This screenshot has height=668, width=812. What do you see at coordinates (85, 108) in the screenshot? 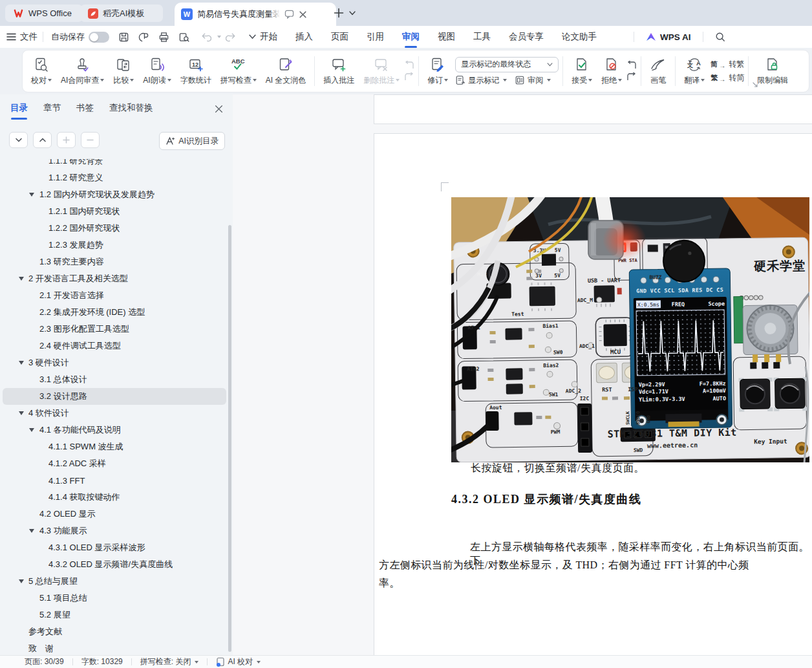
I see `sidebar-tab-bookmarks: 书签` at bounding box center [85, 108].